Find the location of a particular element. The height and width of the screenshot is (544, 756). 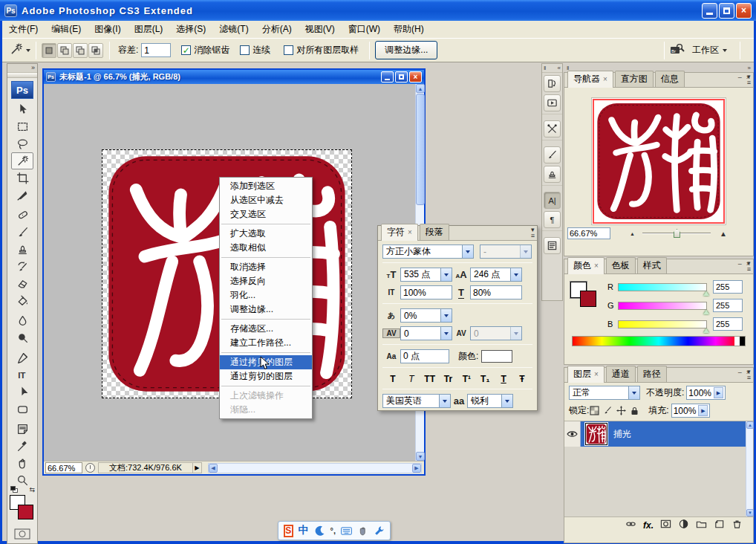

dock-collapse-icon: » is located at coordinates (749, 68).